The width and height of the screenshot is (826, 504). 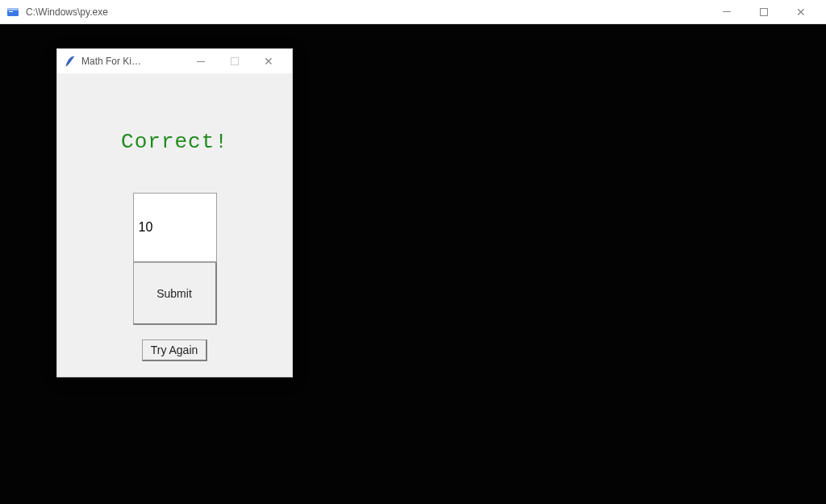 I want to click on tk-maximize-button, so click(x=235, y=61).